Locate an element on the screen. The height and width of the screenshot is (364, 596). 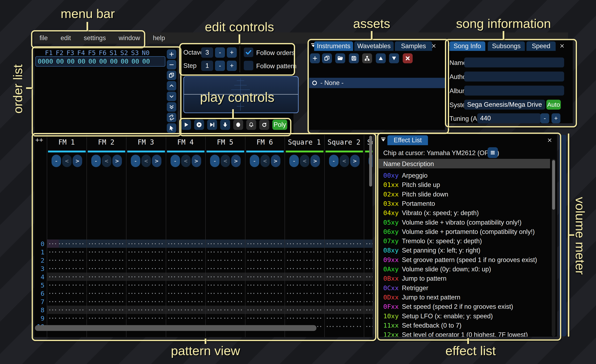
playback-step-row-button is located at coordinates (225, 125).